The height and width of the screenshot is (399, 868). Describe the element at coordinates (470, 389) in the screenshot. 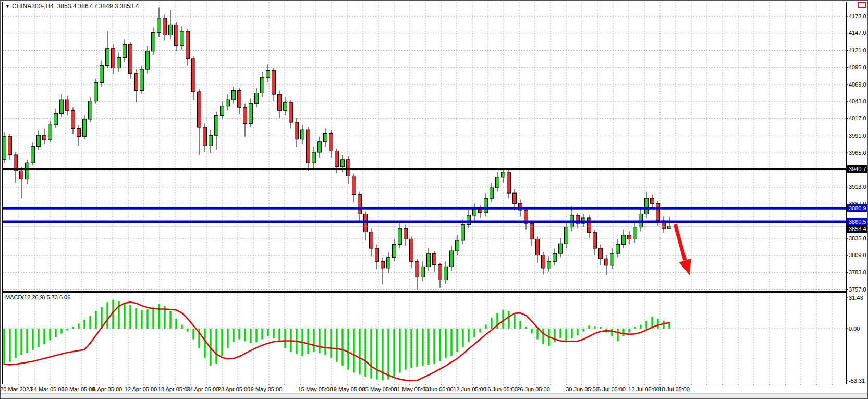

I see `time-axis-label: 12 Jun 05:00` at that location.